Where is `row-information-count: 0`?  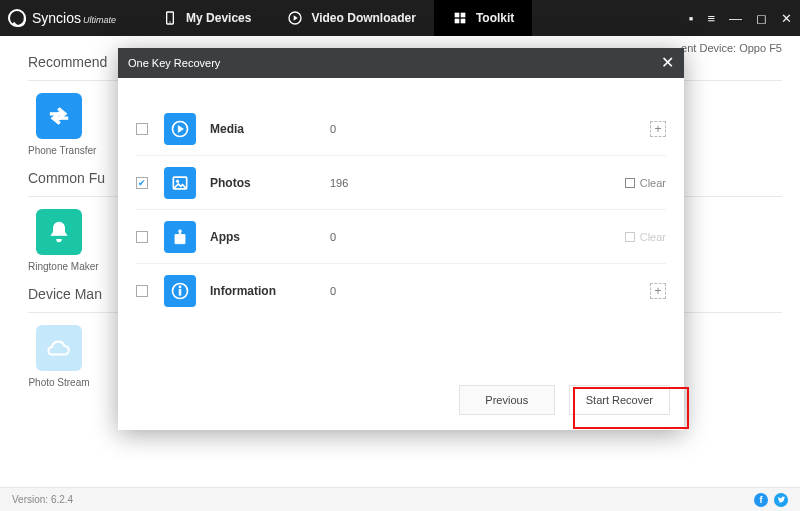
row-information-count: 0 is located at coordinates (360, 291).